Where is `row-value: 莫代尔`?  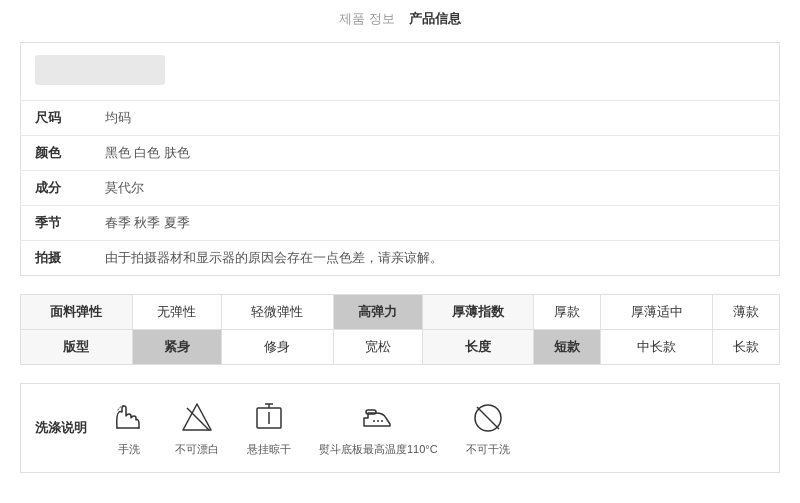 row-value: 莫代尔 is located at coordinates (436, 188).